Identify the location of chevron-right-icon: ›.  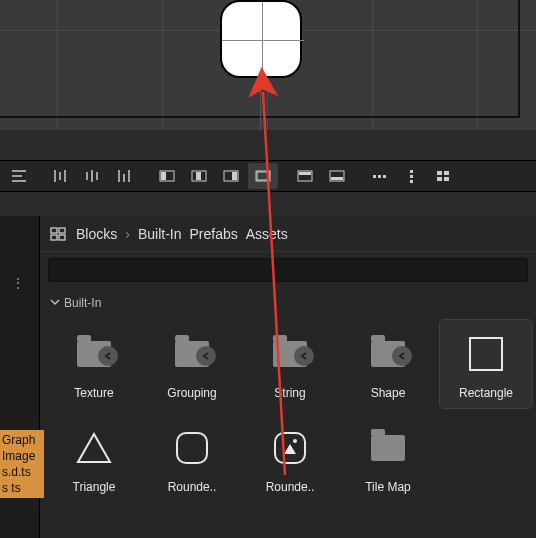
(128, 234).